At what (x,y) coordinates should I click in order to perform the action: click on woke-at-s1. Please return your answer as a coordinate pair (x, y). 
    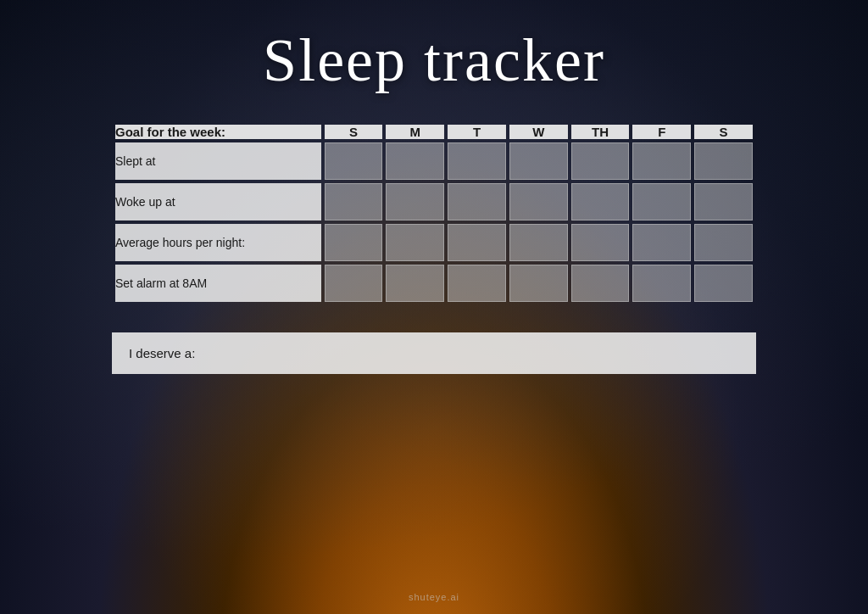
    Looking at the image, I should click on (354, 202).